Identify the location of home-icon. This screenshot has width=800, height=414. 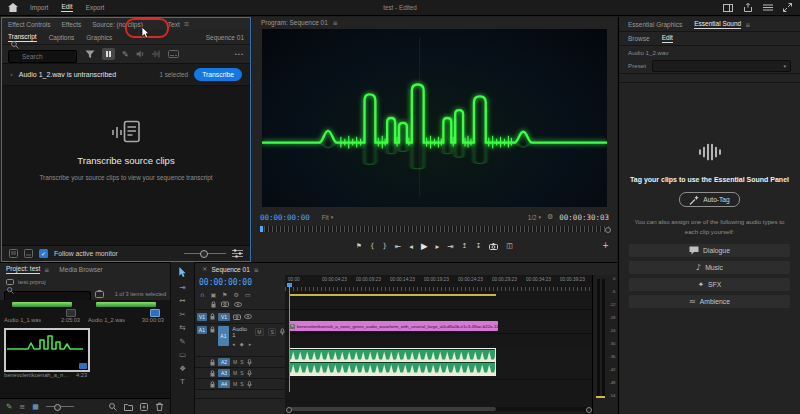
(13, 8).